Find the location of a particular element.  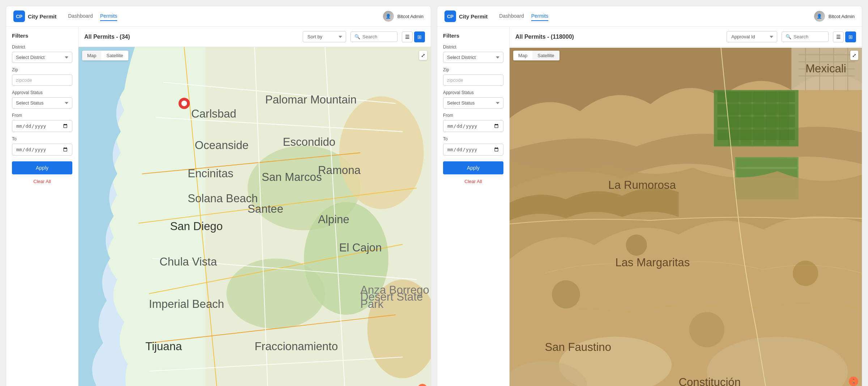

left-map-expand: ⤢ is located at coordinates (423, 55).